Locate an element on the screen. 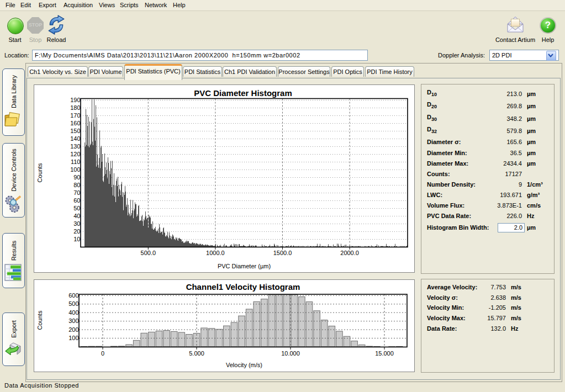  svg-text: 15.000 is located at coordinates (384, 353).